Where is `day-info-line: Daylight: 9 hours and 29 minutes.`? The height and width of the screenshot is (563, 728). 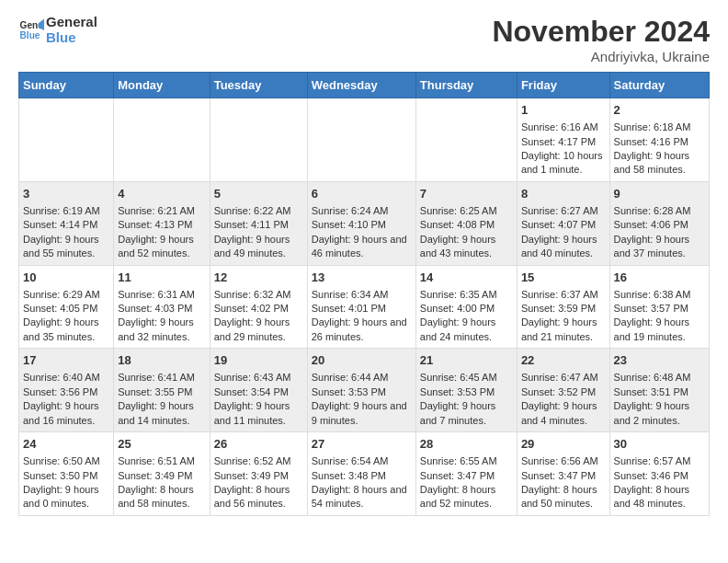 day-info-line: Daylight: 9 hours and 29 minutes. is located at coordinates (259, 329).